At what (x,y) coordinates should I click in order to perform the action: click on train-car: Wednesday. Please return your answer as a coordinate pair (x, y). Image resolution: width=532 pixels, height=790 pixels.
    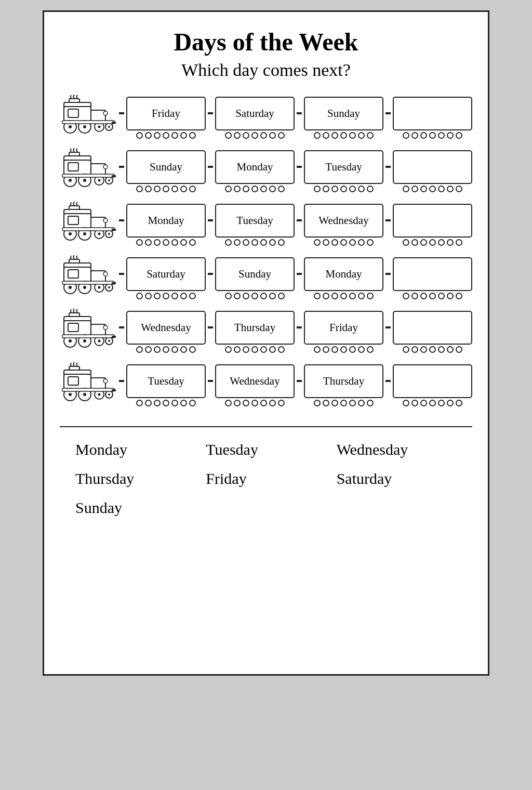
    Looking at the image, I should click on (344, 220).